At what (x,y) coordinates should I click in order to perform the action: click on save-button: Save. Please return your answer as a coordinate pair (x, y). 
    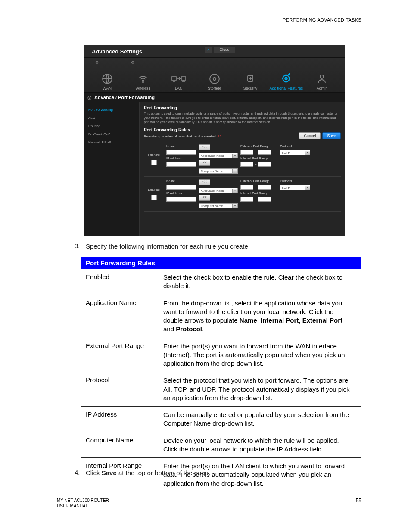
    Looking at the image, I should click on (332, 136).